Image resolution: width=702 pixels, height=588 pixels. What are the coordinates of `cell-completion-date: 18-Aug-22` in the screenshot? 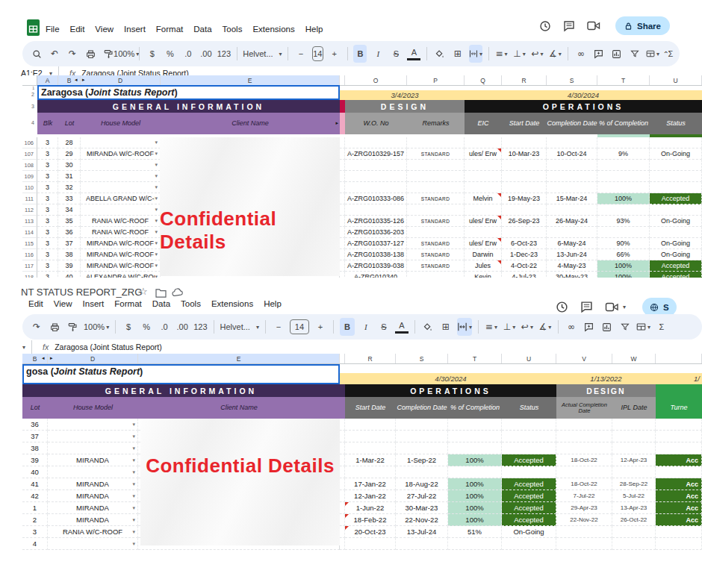 It's located at (422, 484).